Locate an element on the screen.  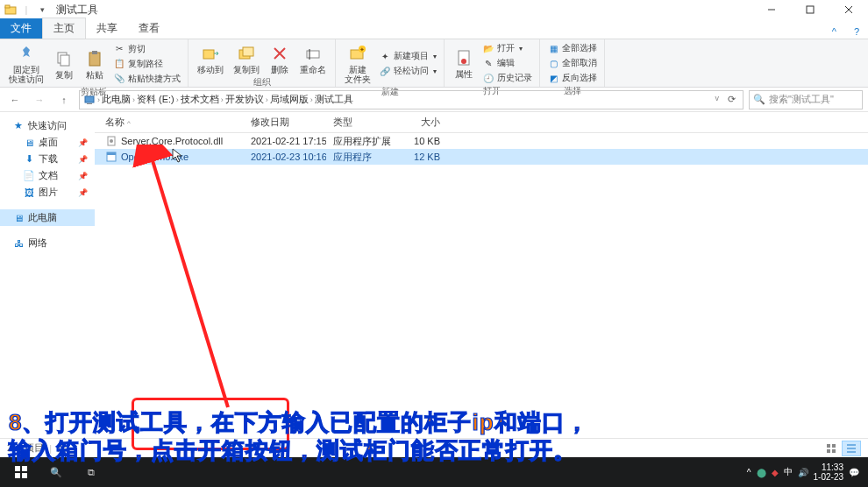
tab-share: 共享 is located at coordinates (107, 28).